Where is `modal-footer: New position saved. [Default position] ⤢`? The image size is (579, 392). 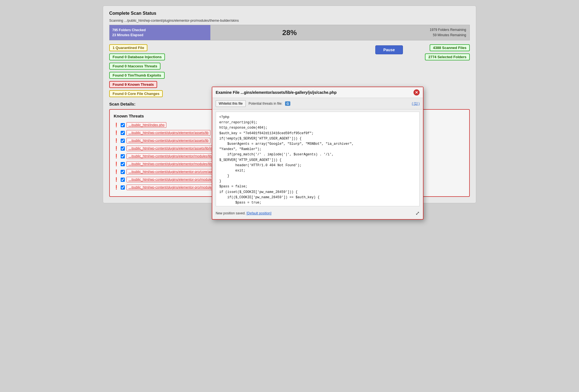 modal-footer: New position saved. [Default position] ⤢ is located at coordinates (318, 214).